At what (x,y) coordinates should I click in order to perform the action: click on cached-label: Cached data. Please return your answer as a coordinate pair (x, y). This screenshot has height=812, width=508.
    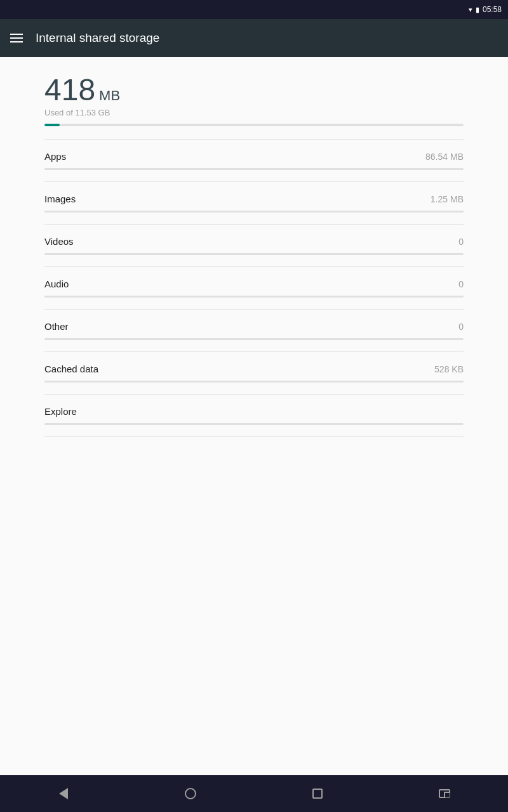
    Looking at the image, I should click on (71, 369).